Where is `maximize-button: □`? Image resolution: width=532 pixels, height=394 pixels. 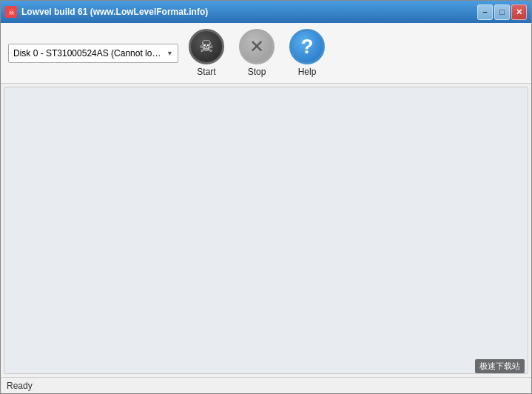 maximize-button: □ is located at coordinates (502, 12).